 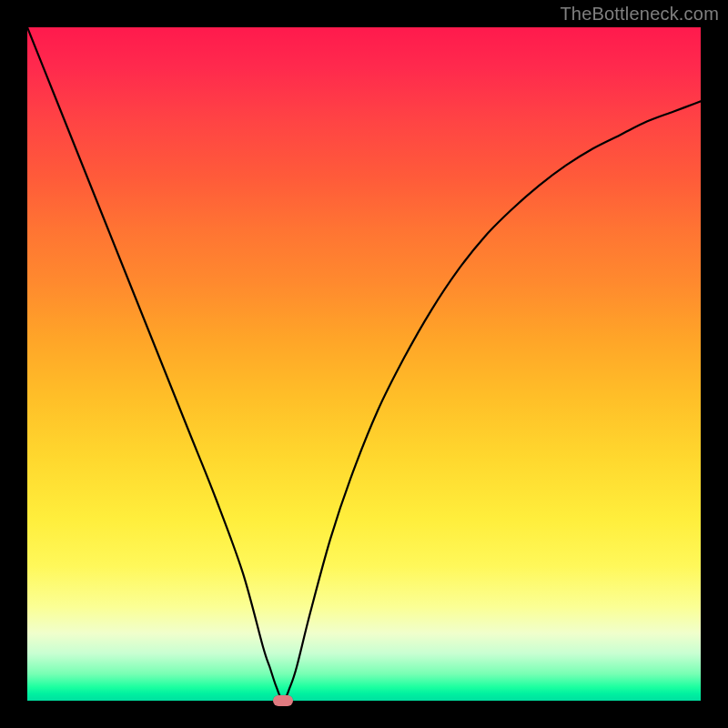 What do you see at coordinates (283, 701) in the screenshot?
I see `optimal-marker` at bounding box center [283, 701].